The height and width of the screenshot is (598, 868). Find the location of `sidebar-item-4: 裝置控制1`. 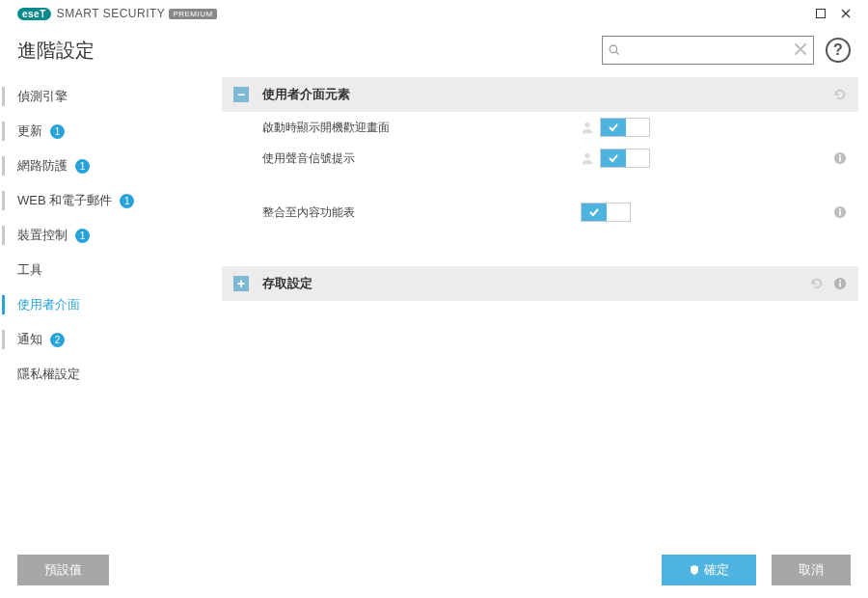

sidebar-item-4: 裝置控制1 is located at coordinates (106, 235).